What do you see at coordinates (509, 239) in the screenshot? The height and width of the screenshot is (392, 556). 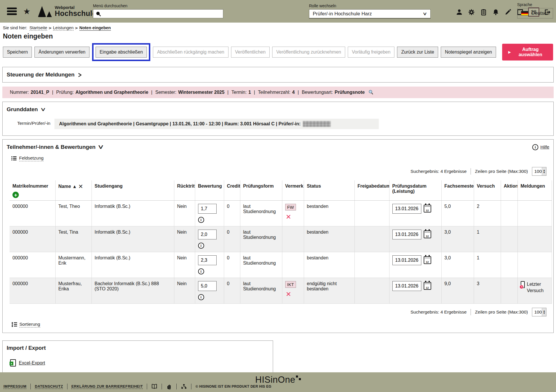 I see `cell-aktionen` at bounding box center [509, 239].